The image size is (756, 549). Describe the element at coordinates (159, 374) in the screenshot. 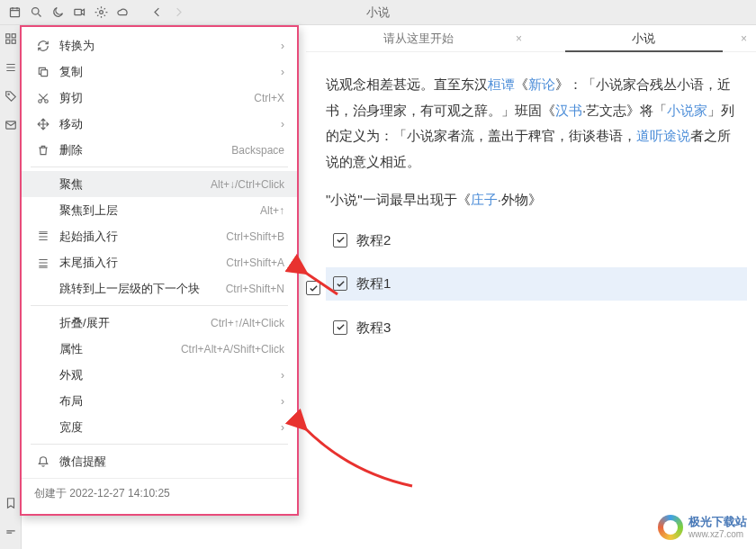

I see `menu-appearance: 外观›` at that location.